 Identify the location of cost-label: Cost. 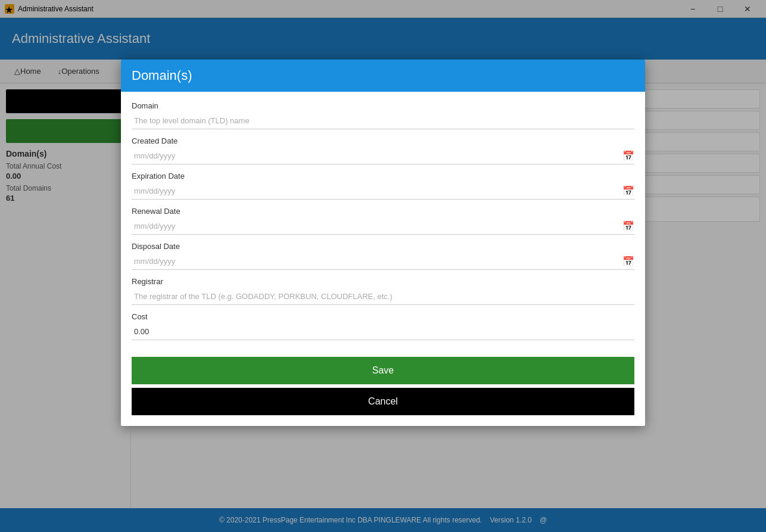
(383, 317).